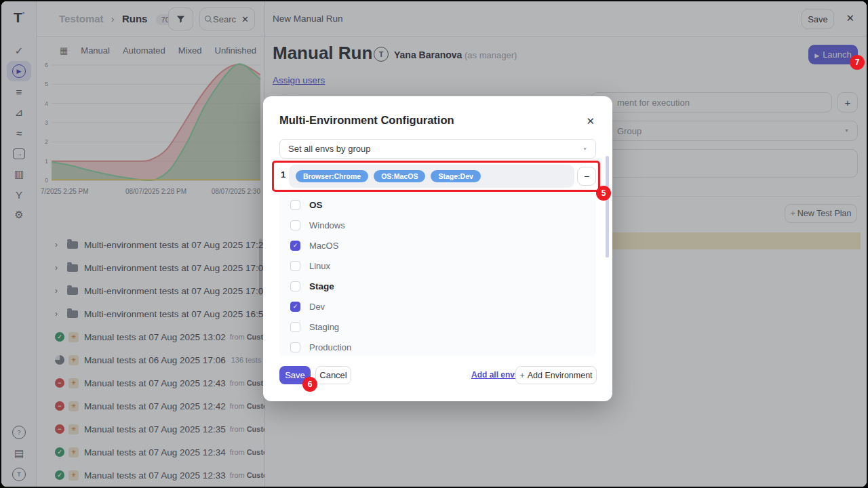 This screenshot has width=868, height=488. What do you see at coordinates (857, 62) in the screenshot?
I see `annotation-badge-7: 7` at bounding box center [857, 62].